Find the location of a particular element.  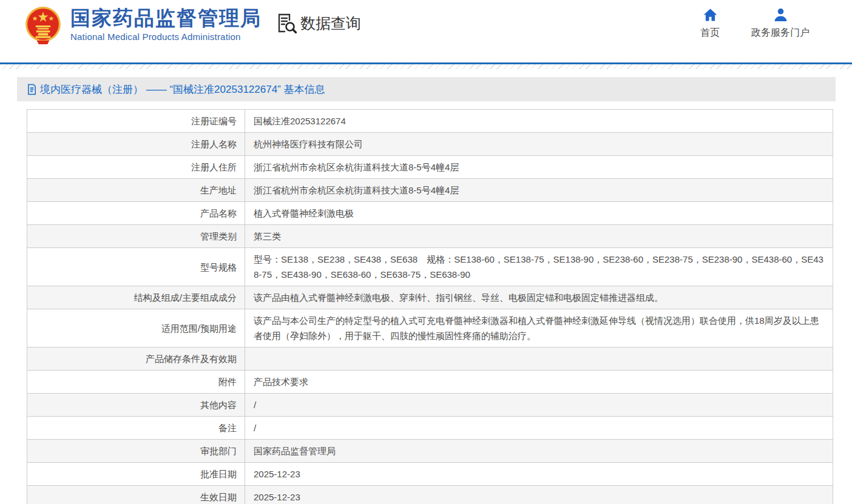

table-row: 管理类别第三类 is located at coordinates (430, 237).